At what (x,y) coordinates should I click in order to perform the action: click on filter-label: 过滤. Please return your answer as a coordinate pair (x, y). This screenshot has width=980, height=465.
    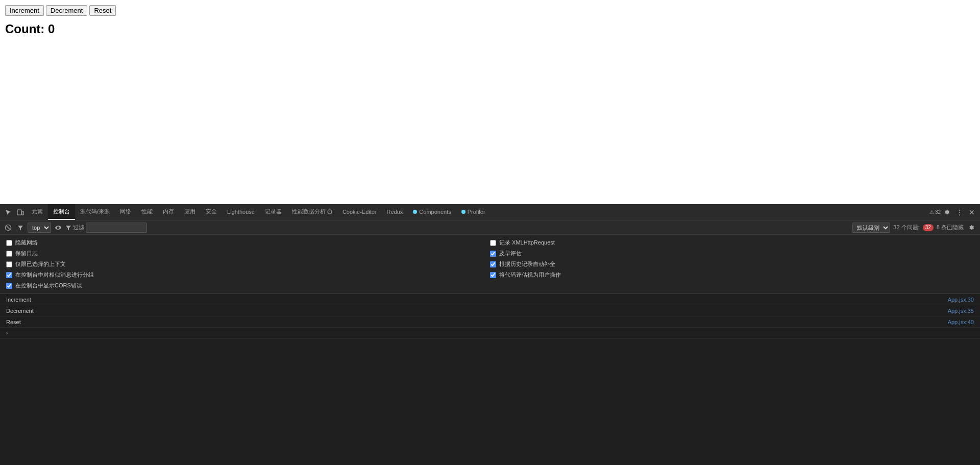
    Looking at the image, I should click on (79, 228).